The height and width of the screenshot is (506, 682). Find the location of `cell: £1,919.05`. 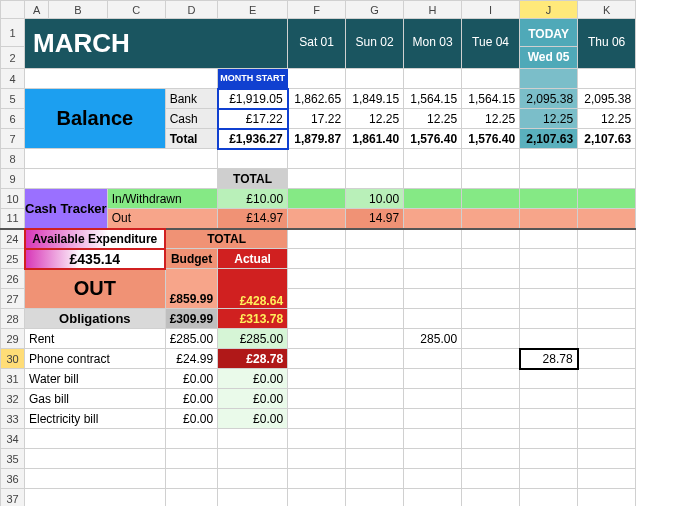

cell: £1,919.05 is located at coordinates (253, 99).